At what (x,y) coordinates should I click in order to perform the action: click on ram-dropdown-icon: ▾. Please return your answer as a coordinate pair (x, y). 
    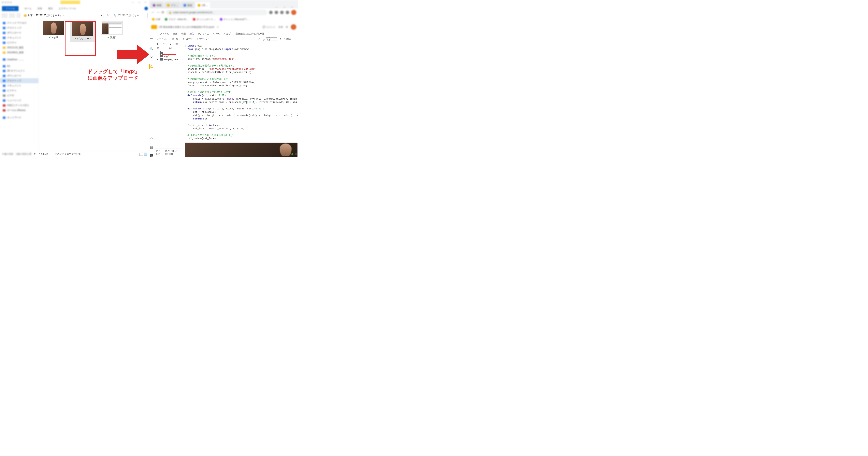
    Looking at the image, I should click on (280, 39).